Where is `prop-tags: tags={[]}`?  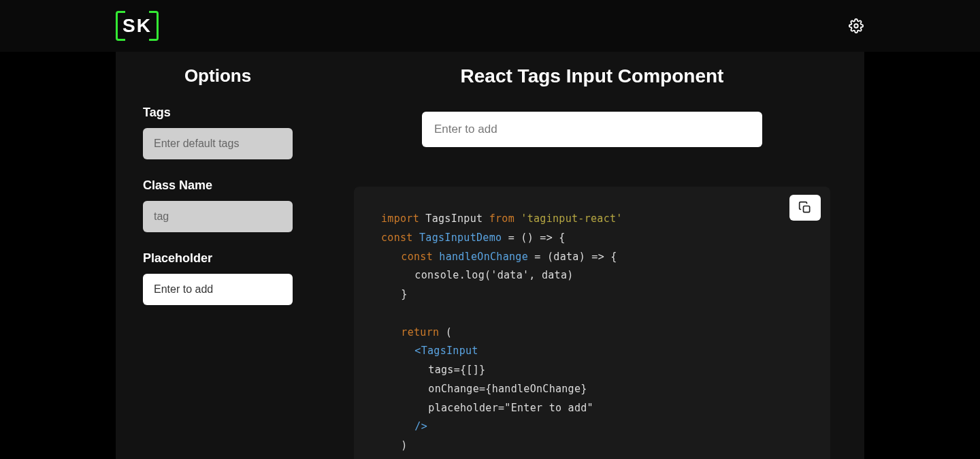 prop-tags: tags={[]} is located at coordinates (457, 370).